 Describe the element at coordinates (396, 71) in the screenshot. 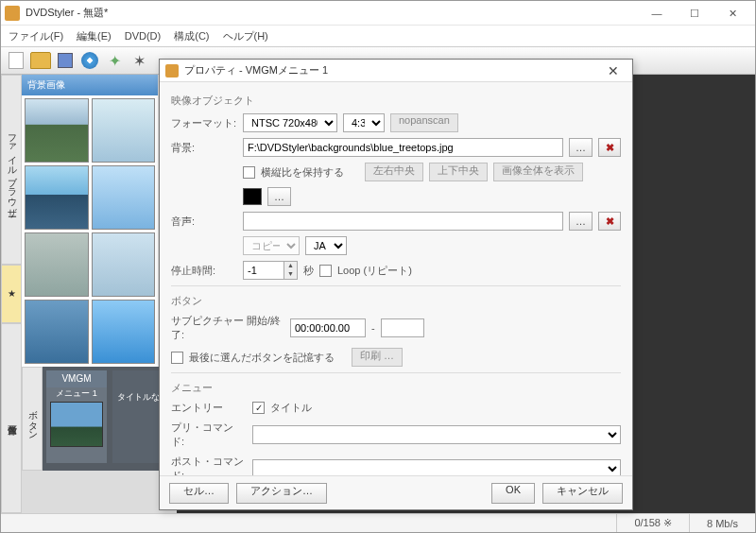

I see `dialog-title-bar: プロパティ - VMGMメニュー 1 ✕` at that location.